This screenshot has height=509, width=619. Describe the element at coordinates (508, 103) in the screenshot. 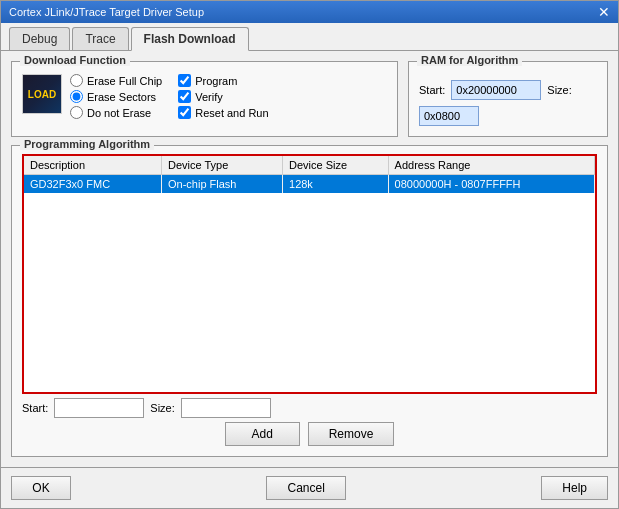

I see `ram-fields: Start: Size:` at that location.